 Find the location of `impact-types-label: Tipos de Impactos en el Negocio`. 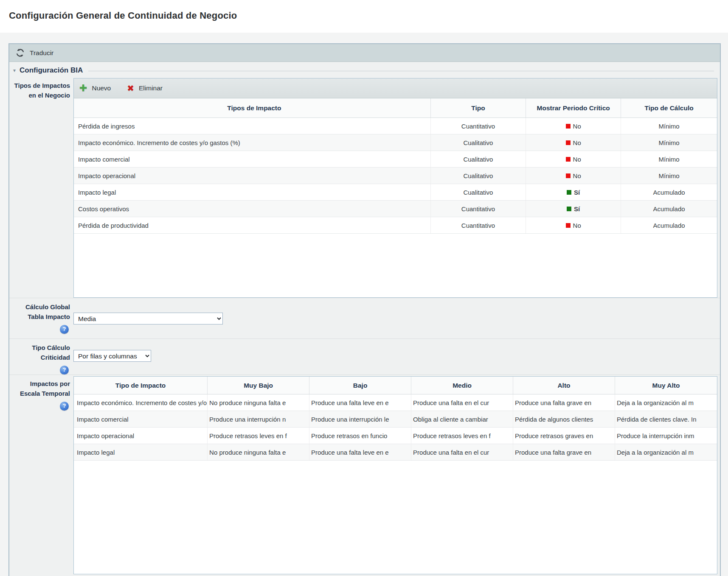

impact-types-label: Tipos de Impactos en el Negocio is located at coordinates (41, 187).